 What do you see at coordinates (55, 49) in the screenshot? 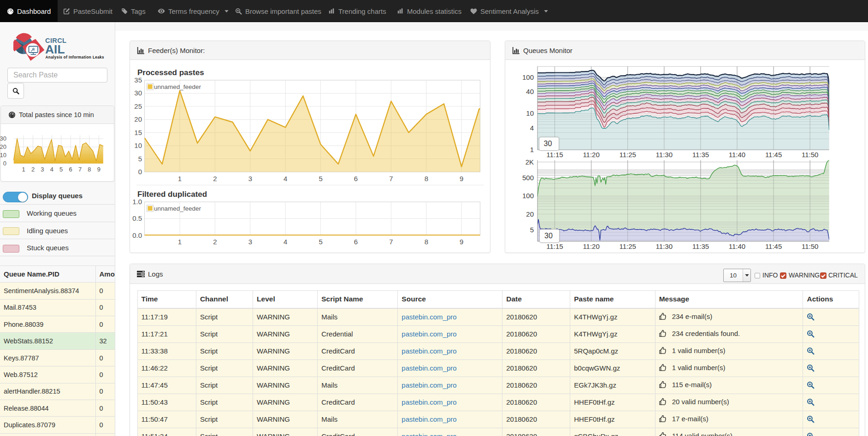
I see `svg-text: AIL` at bounding box center [55, 49].